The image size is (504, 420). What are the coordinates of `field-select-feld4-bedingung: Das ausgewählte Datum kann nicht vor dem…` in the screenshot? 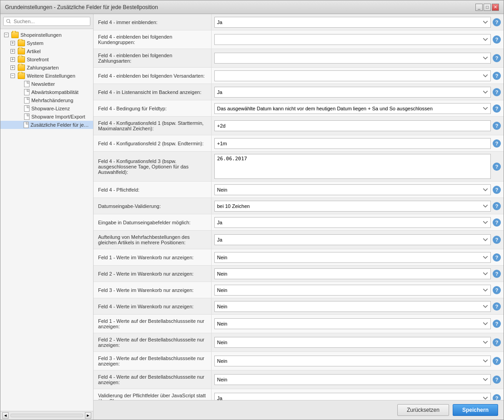 It's located at (352, 109).